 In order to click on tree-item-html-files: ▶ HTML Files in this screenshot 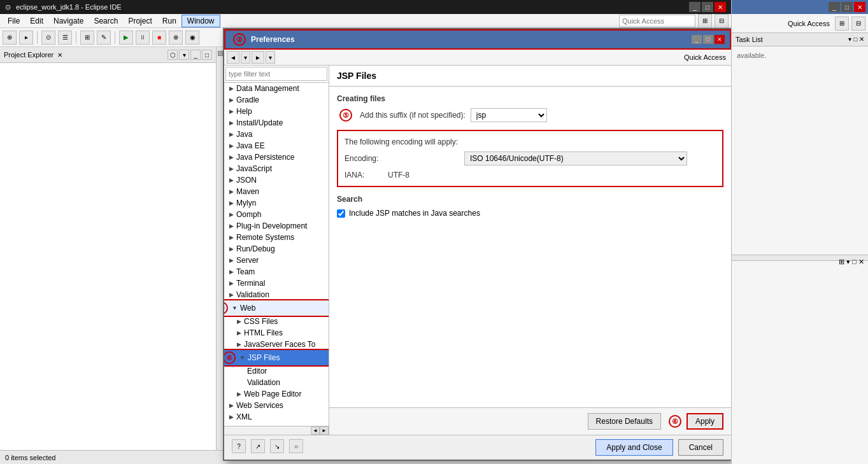, I will do `click(276, 333)`.